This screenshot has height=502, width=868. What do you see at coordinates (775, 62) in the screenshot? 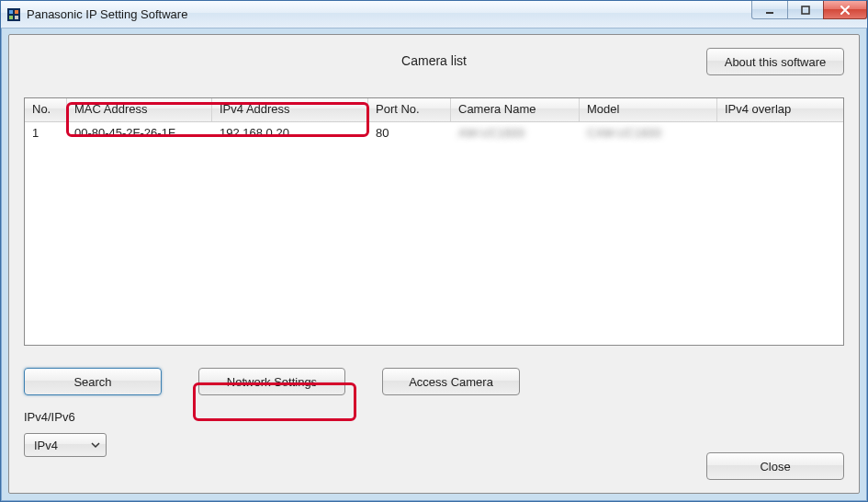
I see `about-software-button: About this software` at bounding box center [775, 62].